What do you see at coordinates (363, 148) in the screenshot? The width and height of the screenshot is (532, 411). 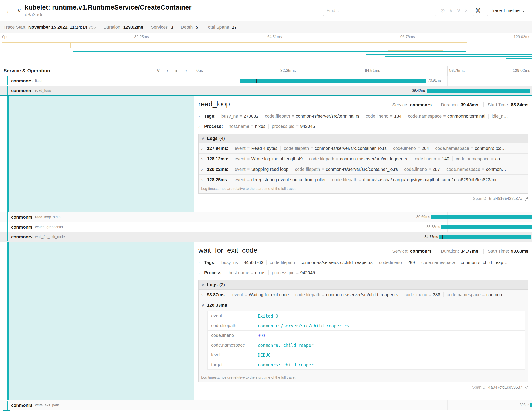 I see `log-entry: › 127.94ms: event=Read 4 bytescode.filep…` at bounding box center [363, 148].